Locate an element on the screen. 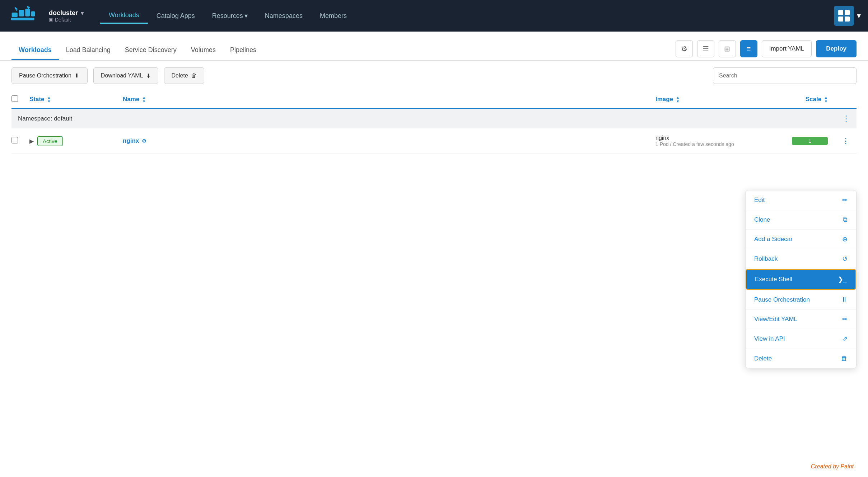 This screenshot has height=477, width=868. nav-namespaces: Namespaces is located at coordinates (284, 16).